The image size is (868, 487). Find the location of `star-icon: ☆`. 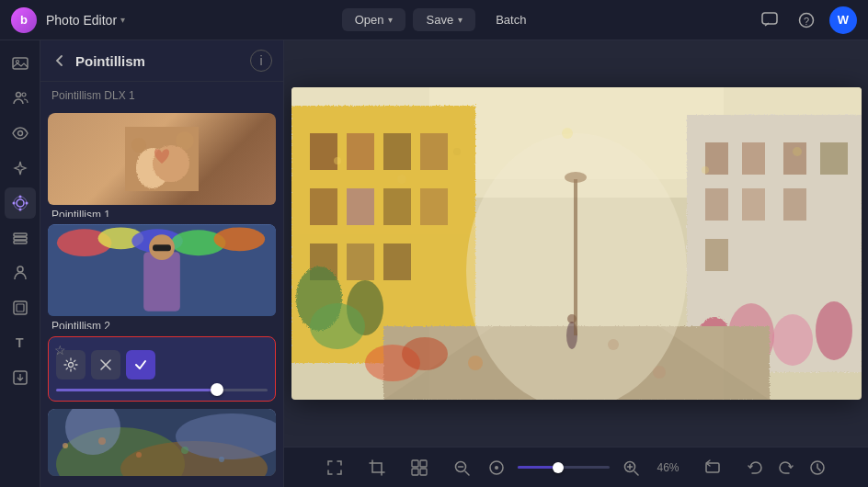

star-icon: ☆ is located at coordinates (61, 350).